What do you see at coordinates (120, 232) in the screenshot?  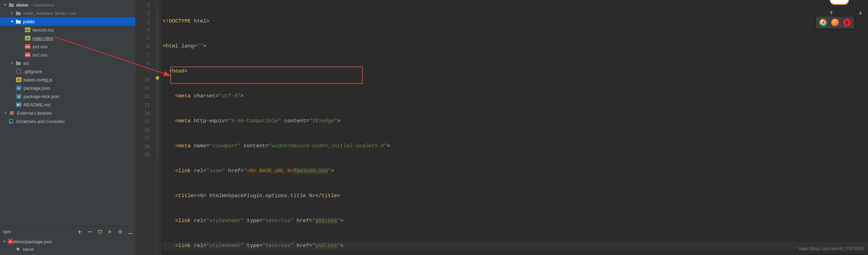 I see `gear-icon` at bounding box center [120, 232].